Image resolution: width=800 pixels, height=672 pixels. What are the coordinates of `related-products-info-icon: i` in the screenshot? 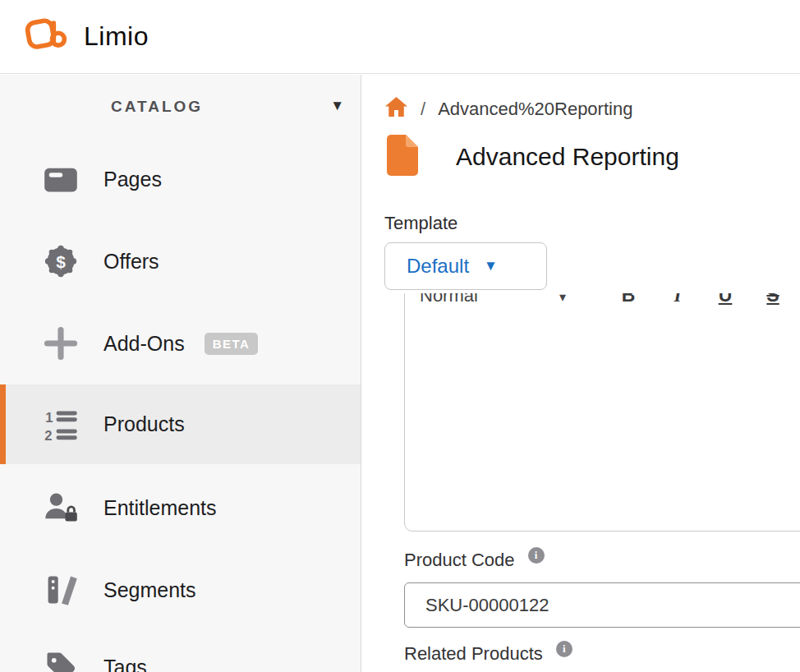 It's located at (564, 649).